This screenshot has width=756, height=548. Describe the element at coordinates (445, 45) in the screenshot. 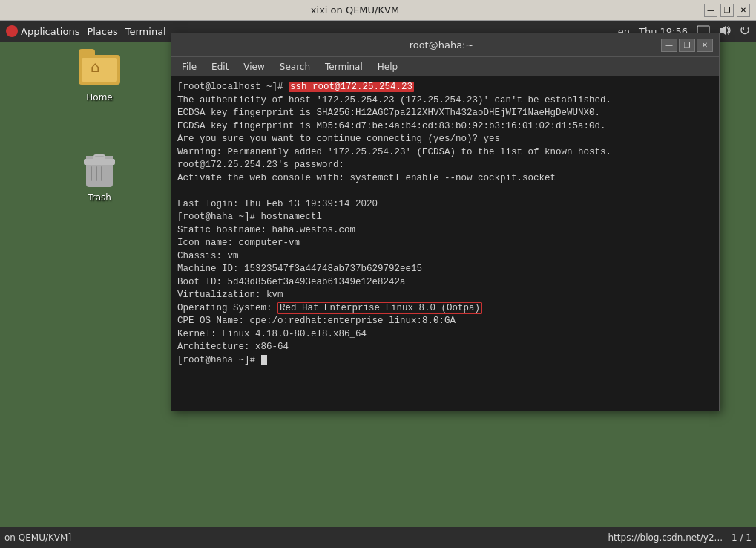

I see `terminal-titlebar: root@haha:~ — ❐ ✕` at that location.